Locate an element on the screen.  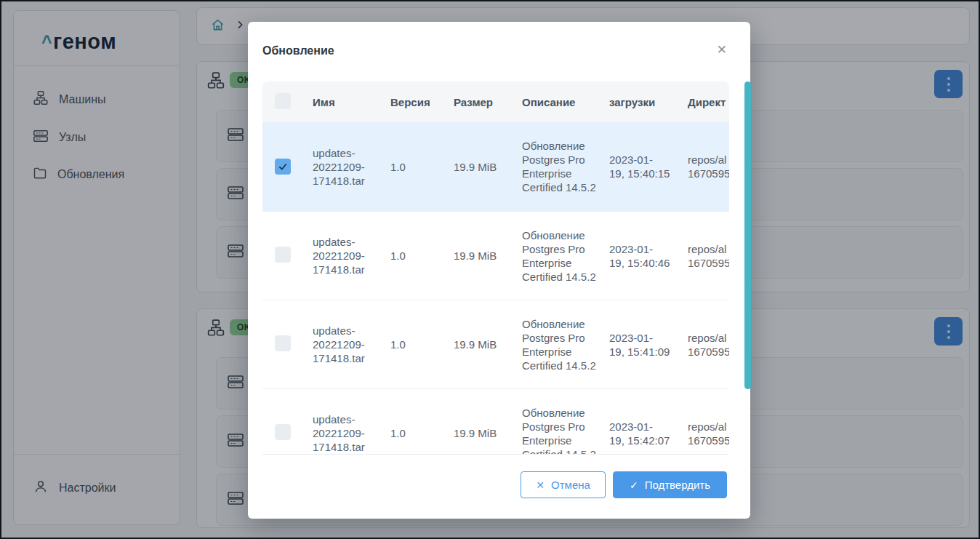
modal-scrollbar is located at coordinates (747, 236).